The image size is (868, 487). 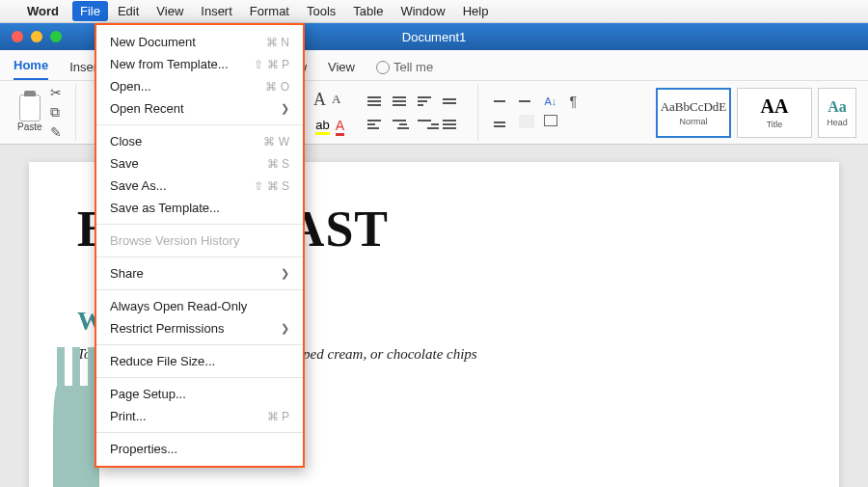 I want to click on shrink-font-icon: A, so click(x=336, y=99).